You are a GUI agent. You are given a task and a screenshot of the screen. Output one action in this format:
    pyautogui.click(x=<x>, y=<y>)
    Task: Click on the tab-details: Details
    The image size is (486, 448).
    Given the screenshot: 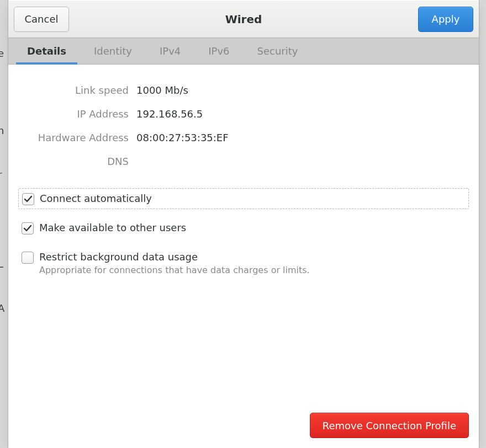 What is the action you would take?
    pyautogui.click(x=46, y=51)
    